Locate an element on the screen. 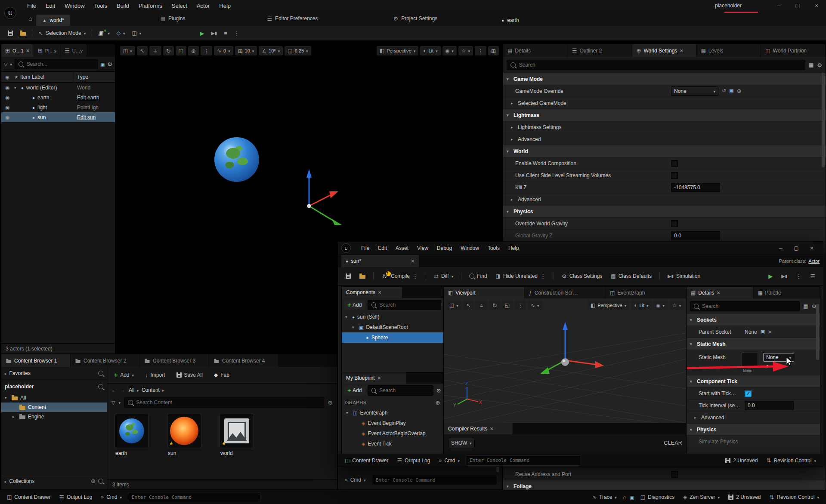  unsaved-button: 2 Unsaved is located at coordinates (741, 461).